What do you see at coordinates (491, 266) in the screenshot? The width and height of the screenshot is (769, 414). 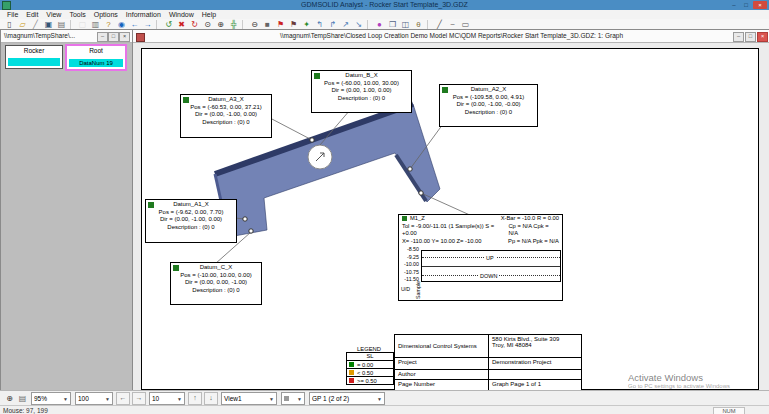 I see `center-line` at bounding box center [491, 266].